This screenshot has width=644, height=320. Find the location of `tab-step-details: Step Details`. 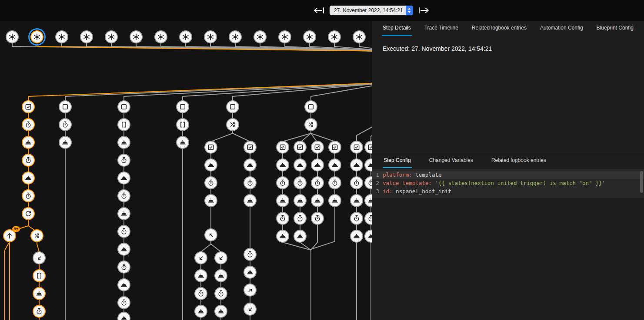

tab-step-details: Step Details is located at coordinates (397, 28).